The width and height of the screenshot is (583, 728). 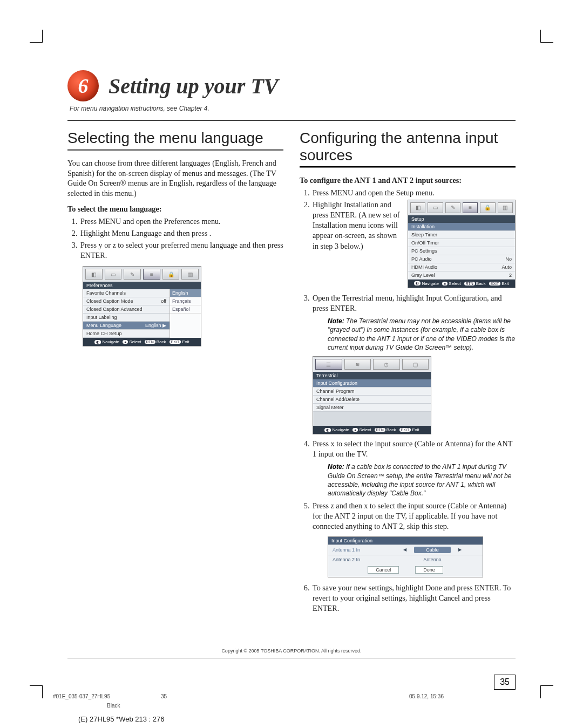 What do you see at coordinates (372, 399) in the screenshot?
I see `osd-row: Channel Add/Delete` at bounding box center [372, 399].